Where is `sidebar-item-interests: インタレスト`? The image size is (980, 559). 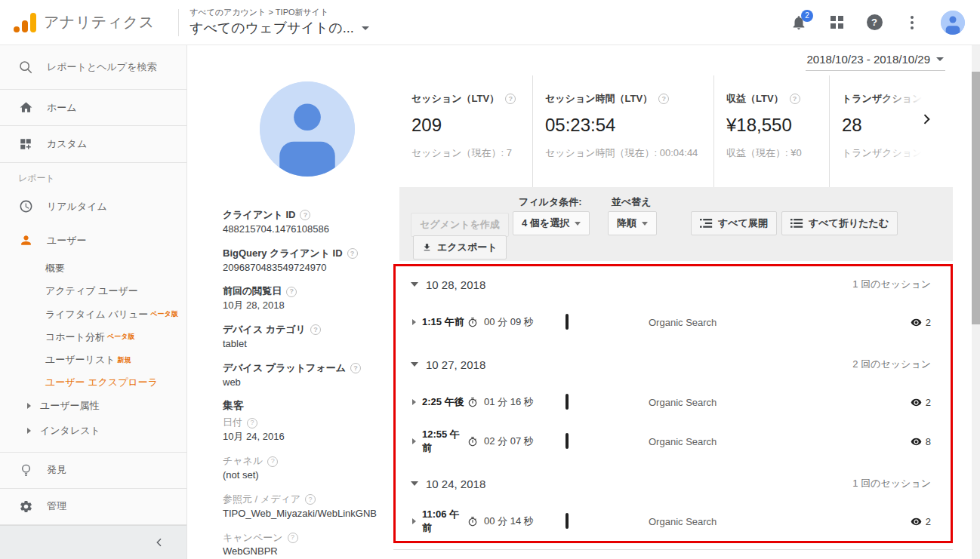
sidebar-item-interests: インタレスト is located at coordinates (94, 431).